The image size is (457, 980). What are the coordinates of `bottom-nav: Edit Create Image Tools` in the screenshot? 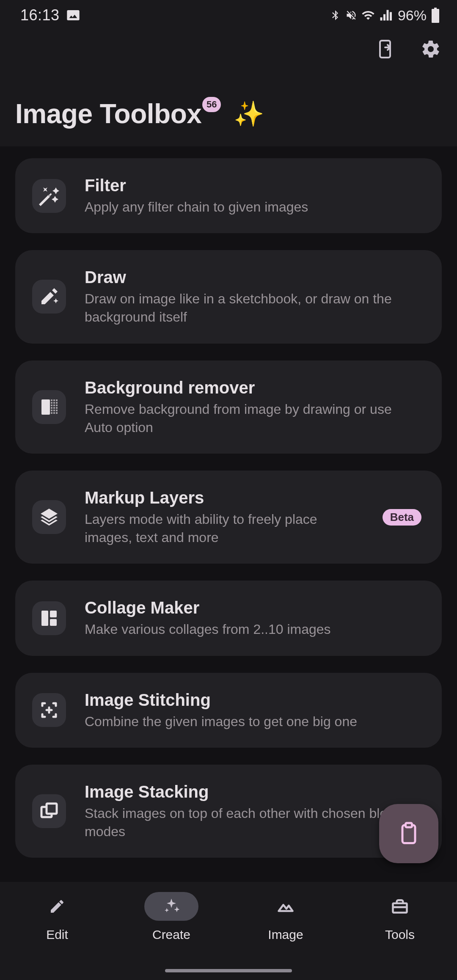 It's located at (228, 931).